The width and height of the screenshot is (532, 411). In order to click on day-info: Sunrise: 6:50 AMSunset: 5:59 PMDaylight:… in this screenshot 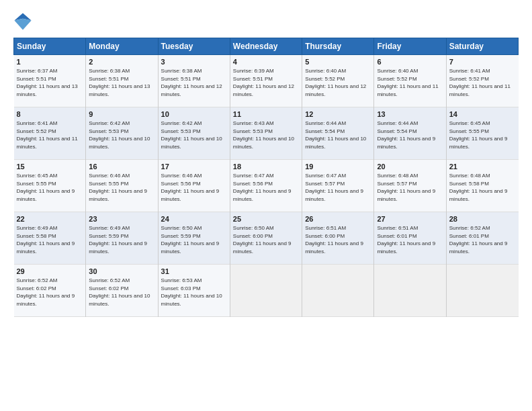, I will do `click(194, 240)`.